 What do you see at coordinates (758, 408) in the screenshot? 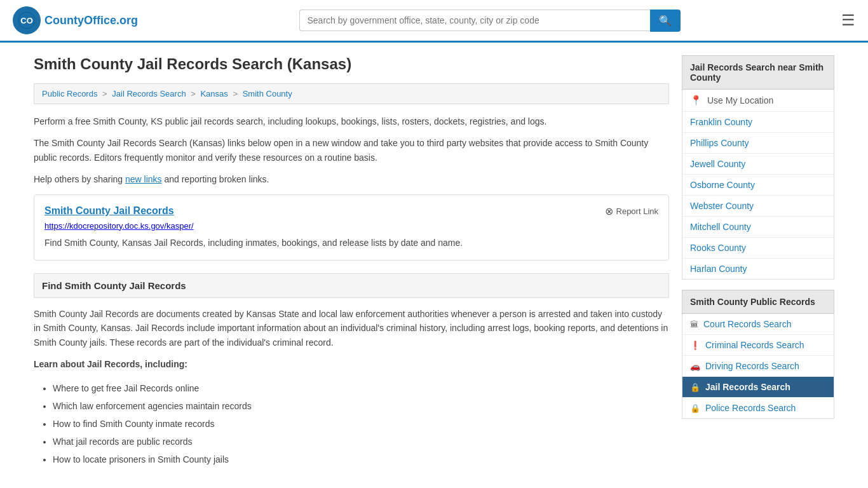
I see `public-record-item: 🔒Police Records Search` at bounding box center [758, 408].